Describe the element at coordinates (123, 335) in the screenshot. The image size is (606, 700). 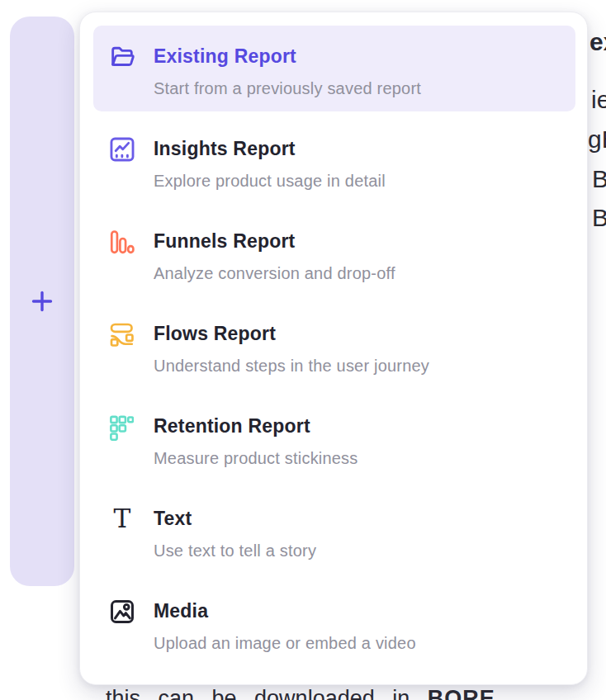
I see `flows-icon` at that location.